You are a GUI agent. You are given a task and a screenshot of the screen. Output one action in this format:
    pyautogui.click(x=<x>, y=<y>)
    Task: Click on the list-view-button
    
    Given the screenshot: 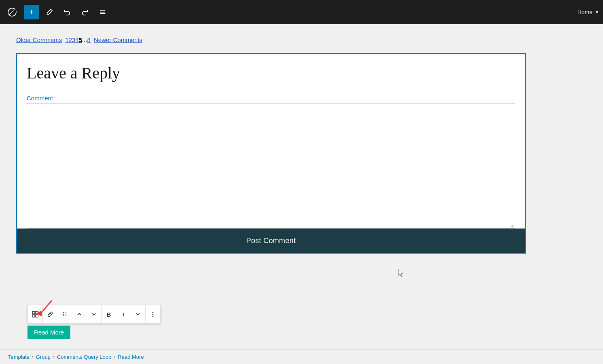 What is the action you would take?
    pyautogui.click(x=103, y=12)
    